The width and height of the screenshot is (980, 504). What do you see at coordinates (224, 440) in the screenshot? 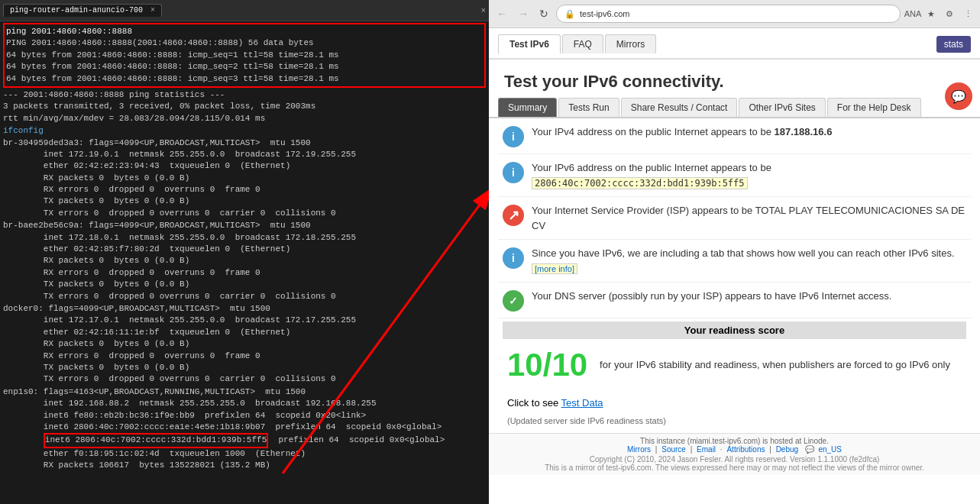
I see `terminal-highlighted-line: inet6 2806:40c:7002:cccc:332d:bdd1:939b:…` at bounding box center [224, 440].